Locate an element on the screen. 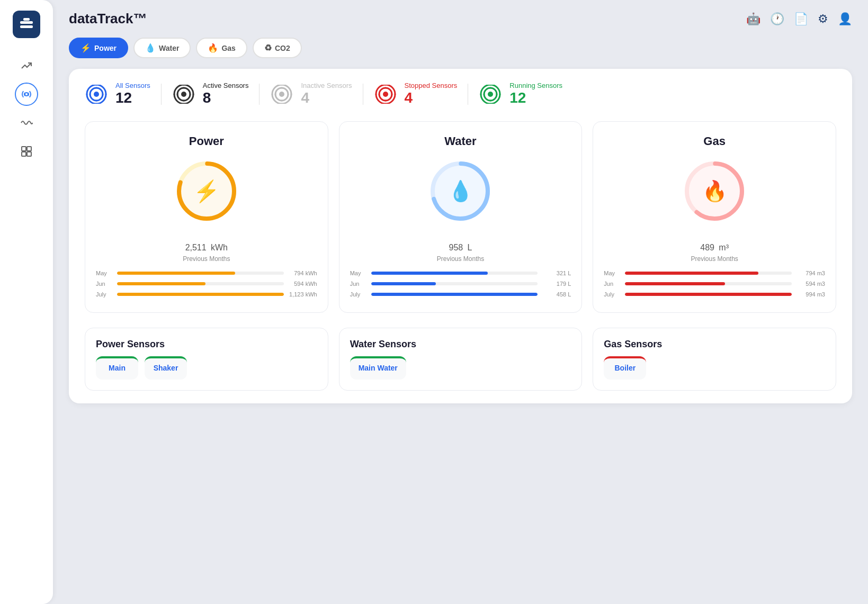  power-bars: May 794 kWh Jun 594 kWh Ju is located at coordinates (207, 286).